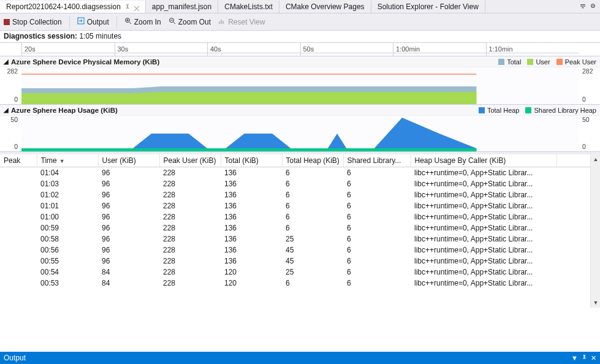 The height and width of the screenshot is (364, 600). Describe the element at coordinates (137, 7) in the screenshot. I see `close-icon` at that location.